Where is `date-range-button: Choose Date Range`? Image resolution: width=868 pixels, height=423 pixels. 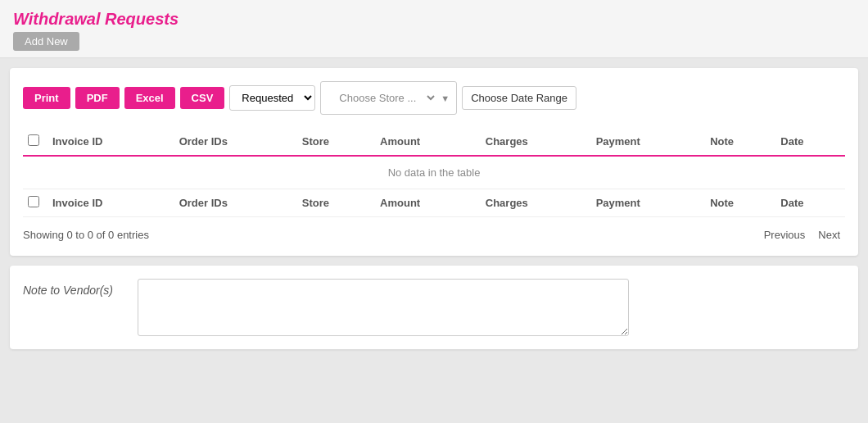 date-range-button: Choose Date Range is located at coordinates (519, 98).